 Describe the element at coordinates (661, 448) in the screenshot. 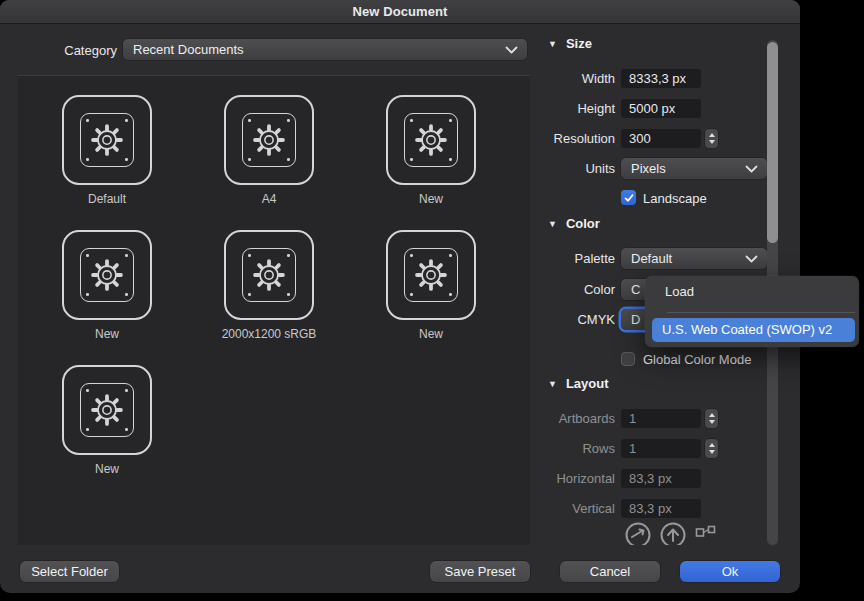

I see `rows-field: 1` at that location.